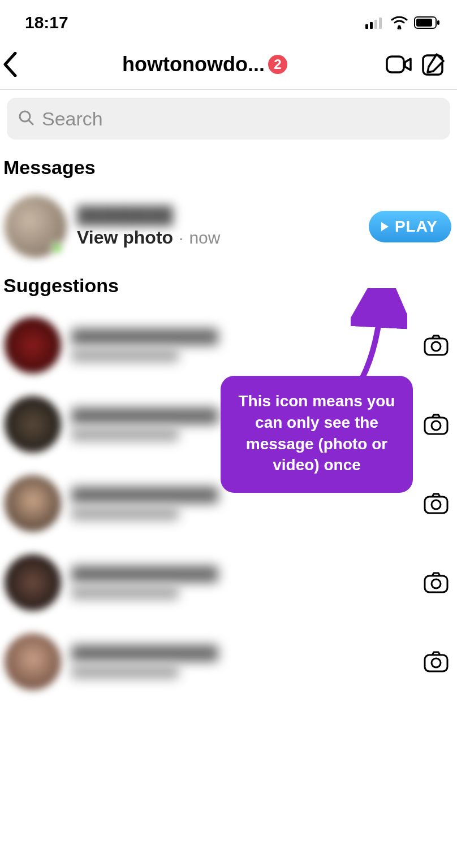  Describe the element at coordinates (375, 23) in the screenshot. I see `cellular-icon` at that location.